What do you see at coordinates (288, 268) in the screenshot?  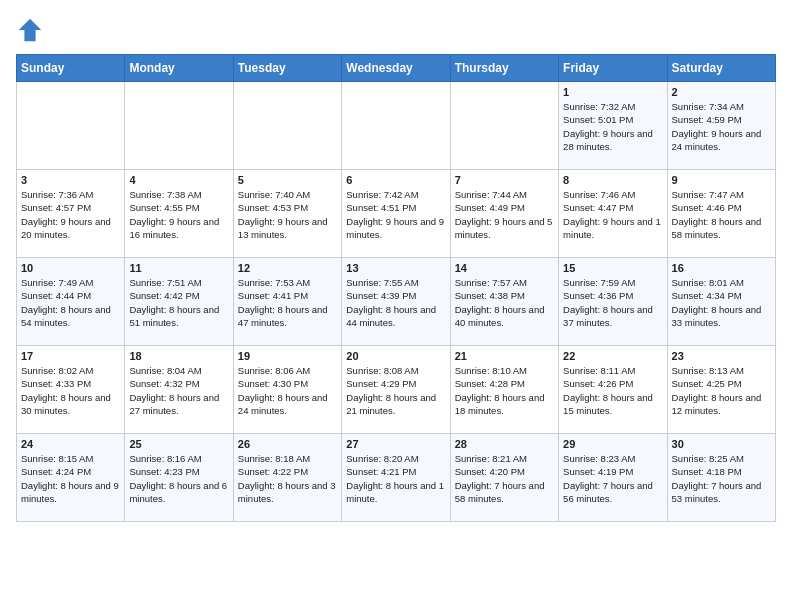 I see `day-number: 12` at bounding box center [288, 268].